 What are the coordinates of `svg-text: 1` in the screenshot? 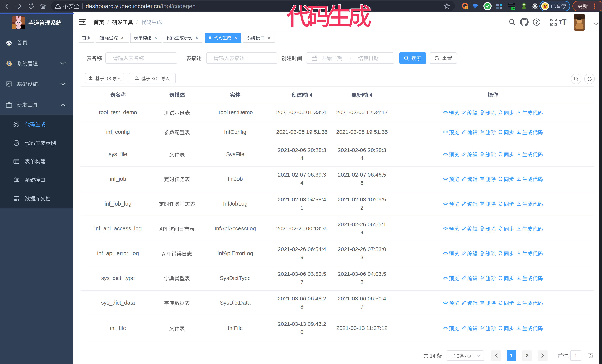 It's located at (467, 8).